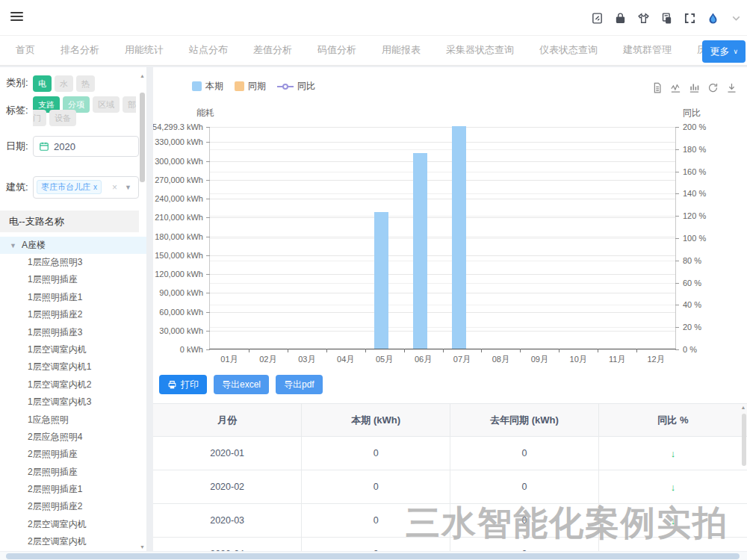 The width and height of the screenshot is (747, 560). What do you see at coordinates (724, 52) in the screenshot?
I see `more-button: 更多 ∨` at bounding box center [724, 52].